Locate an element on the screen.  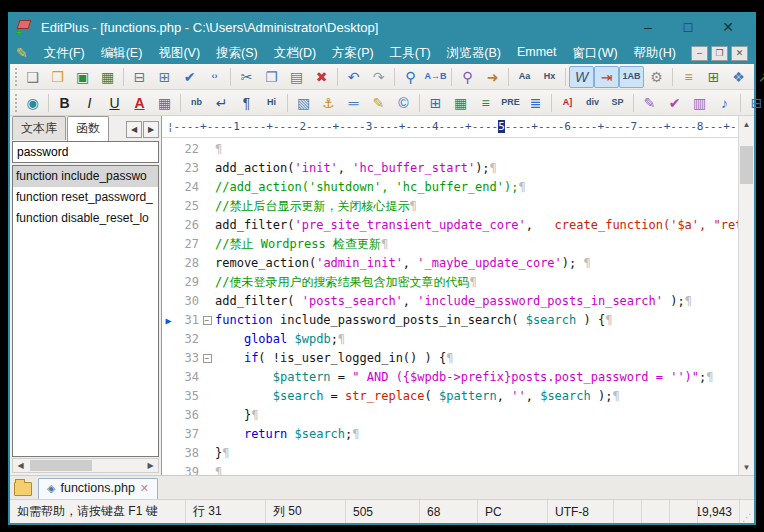
draw-check-button: ✔ is located at coordinates (674, 103).